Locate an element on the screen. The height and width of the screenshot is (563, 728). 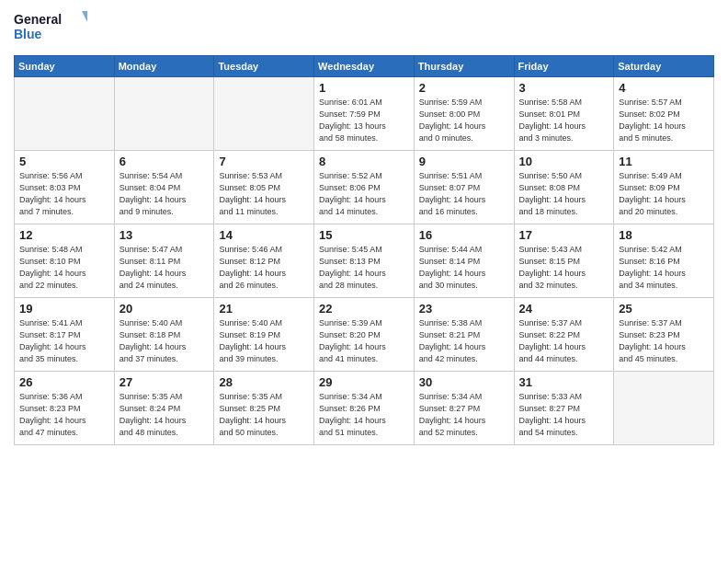
day-number: 6 is located at coordinates (165, 162).